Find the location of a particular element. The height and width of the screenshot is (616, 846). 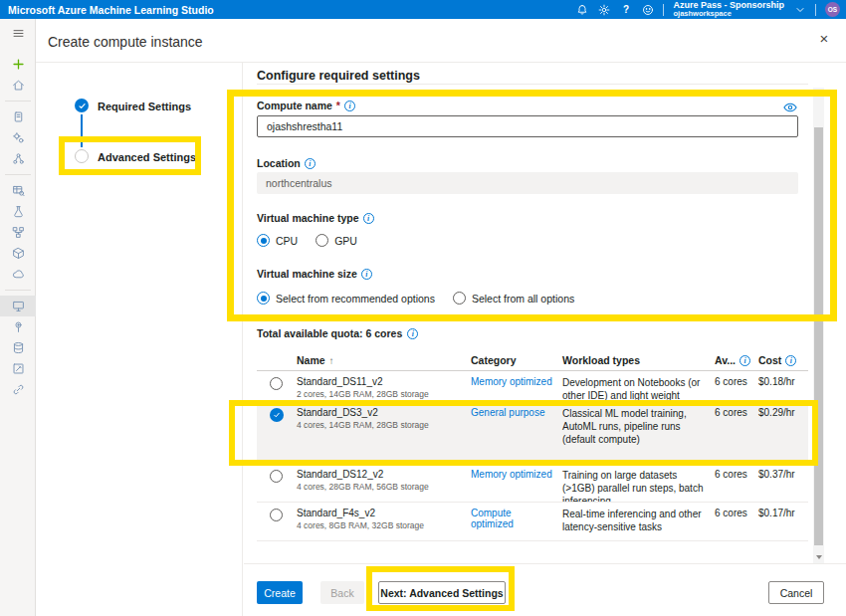

sidebar-item-environments is located at coordinates (18, 253).